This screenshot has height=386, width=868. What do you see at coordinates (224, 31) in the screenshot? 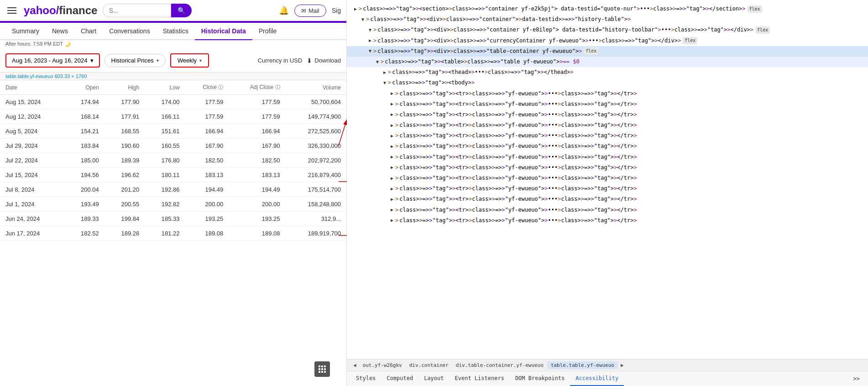
I see `tab-historical-data: Historical Data` at bounding box center [224, 31].